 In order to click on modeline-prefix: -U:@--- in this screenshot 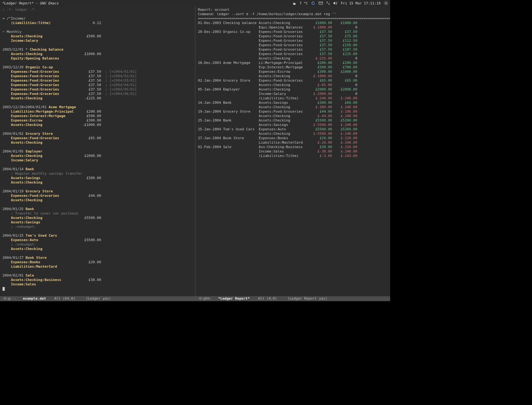, I will do `click(9, 299)`.